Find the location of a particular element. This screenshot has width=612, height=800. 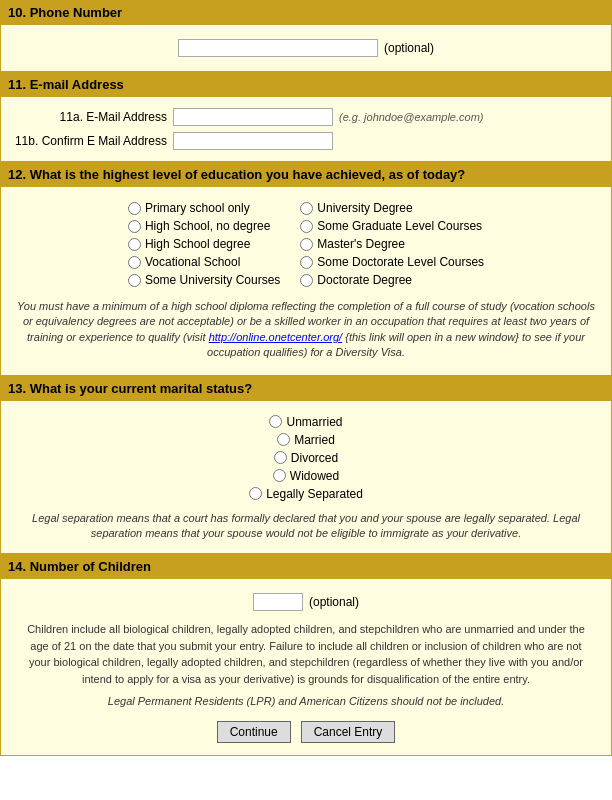

edu-label-primary: Primary school only is located at coordinates (198, 208).